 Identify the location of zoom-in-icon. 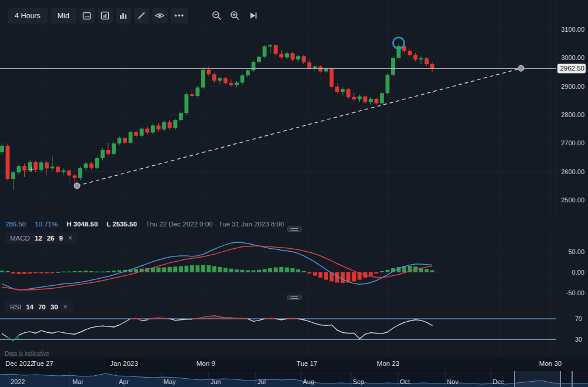
(235, 15).